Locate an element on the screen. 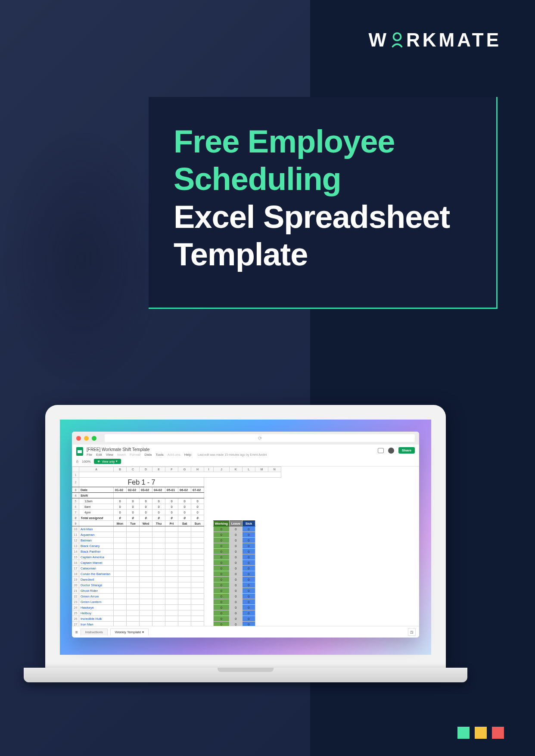 This screenshot has height=756, width=535. table-row: 23Green Lantern000 is located at coordinates (177, 602).